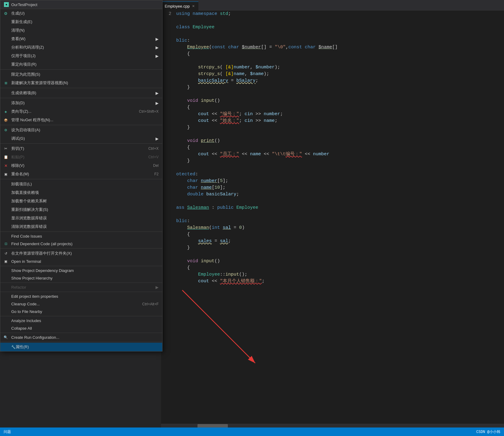 The width and height of the screenshot is (504, 436). Describe the element at coordinates (81, 184) in the screenshot. I see `menu-item-unload: 卸载项目(L)` at that location.